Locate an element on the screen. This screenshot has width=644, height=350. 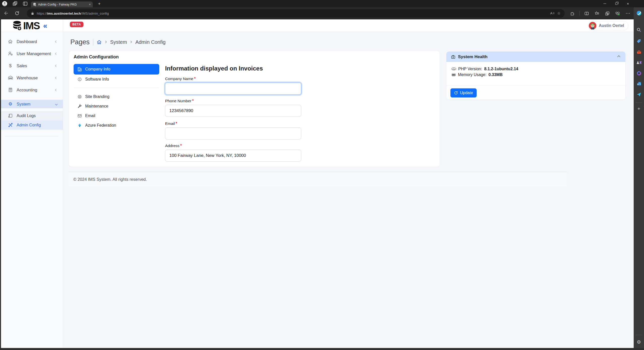
phone-number-field: Phone Number* is located at coordinates (233, 108).